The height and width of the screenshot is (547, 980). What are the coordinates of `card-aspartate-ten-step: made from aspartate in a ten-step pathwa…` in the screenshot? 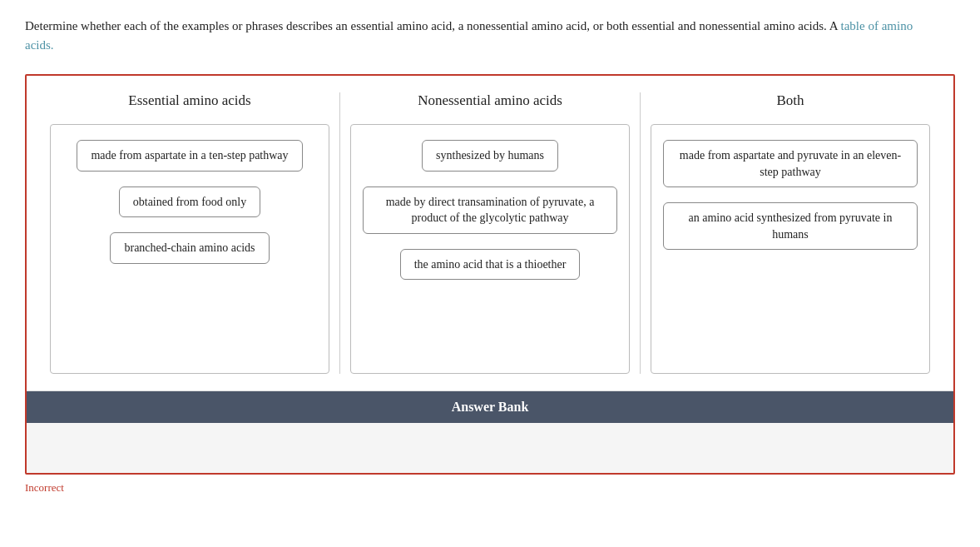 It's located at (190, 156).